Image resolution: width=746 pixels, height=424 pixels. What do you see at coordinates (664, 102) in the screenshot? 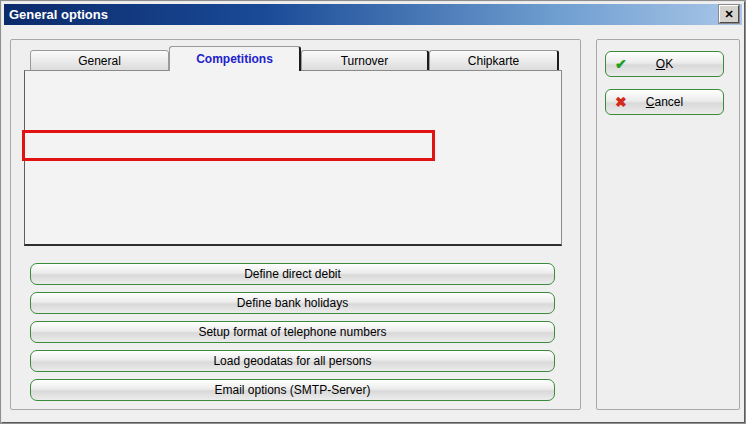
I see `cancel-button-label: Cancel` at bounding box center [664, 102].